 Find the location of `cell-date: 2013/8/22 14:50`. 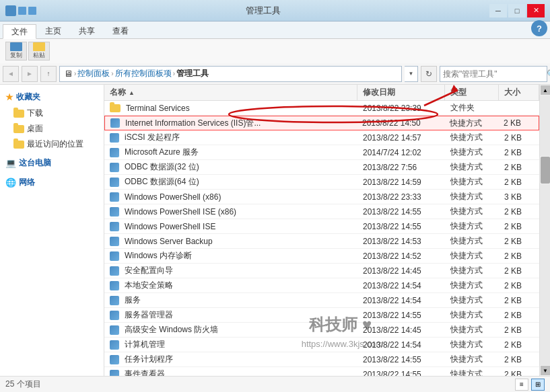

cell-date: 2013/8/22 14:50 is located at coordinates (401, 123).